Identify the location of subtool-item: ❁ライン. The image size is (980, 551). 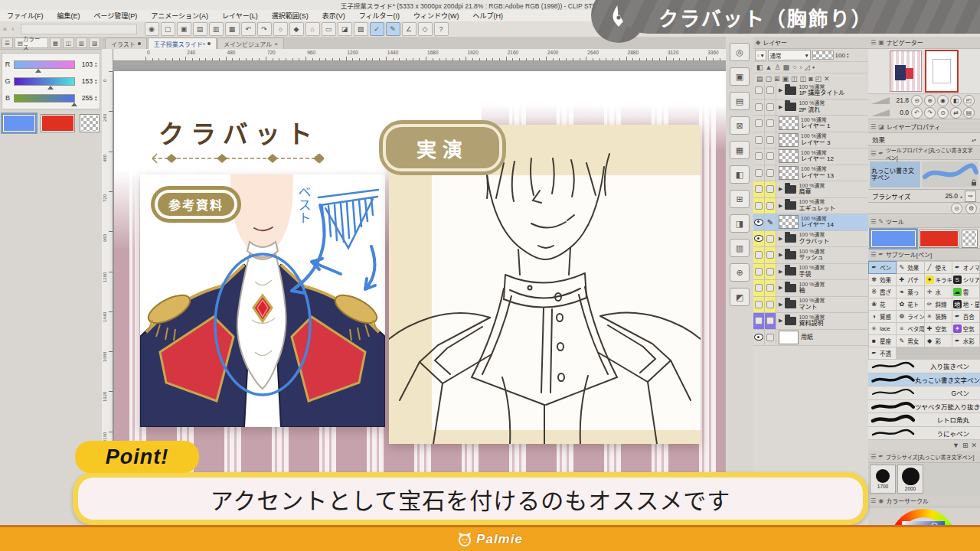
(910, 317).